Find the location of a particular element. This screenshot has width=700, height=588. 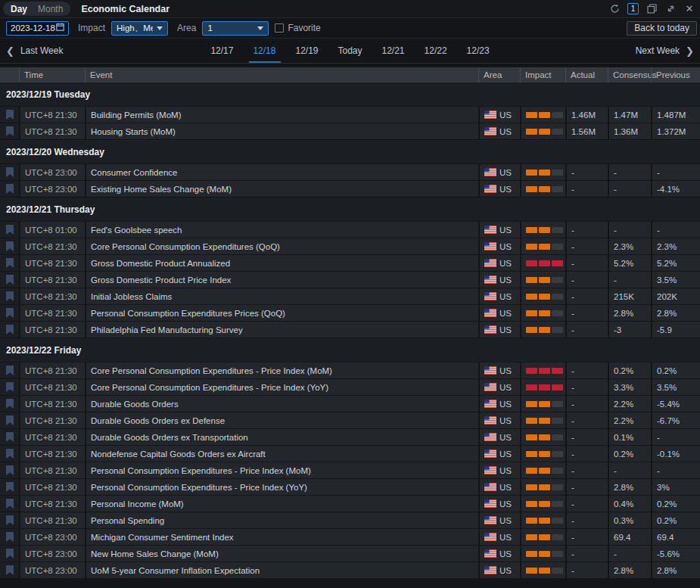

event-row: UTC+8 21:30Philadelphia Fed Manufacturin… is located at coordinates (350, 330).